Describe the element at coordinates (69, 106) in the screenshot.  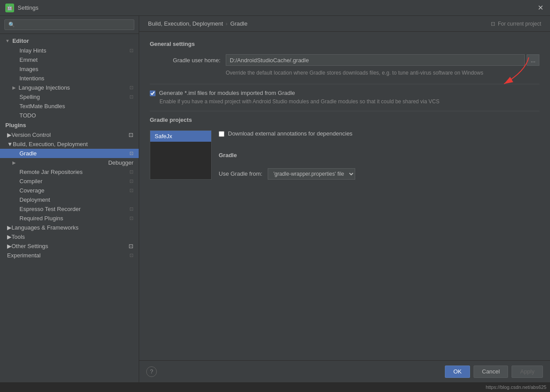
I see `sidebar-item-textmate-bundles: TextMate Bundles` at that location.